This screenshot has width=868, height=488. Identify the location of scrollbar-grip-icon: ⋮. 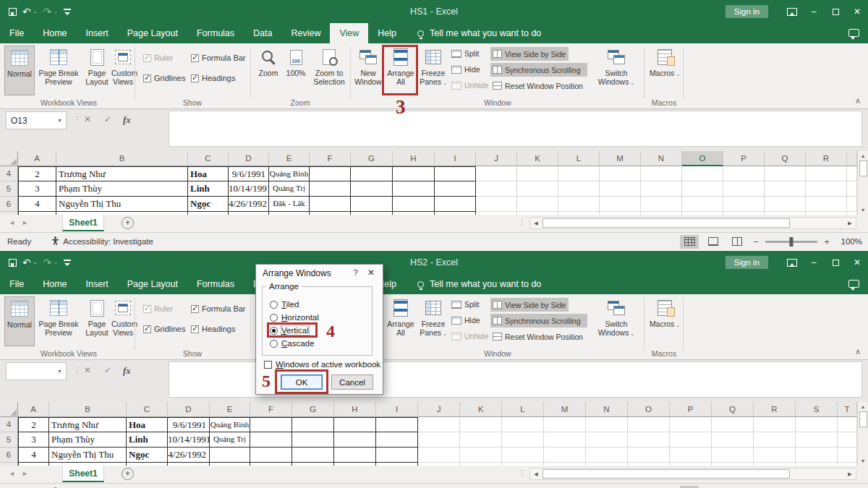
(522, 473).